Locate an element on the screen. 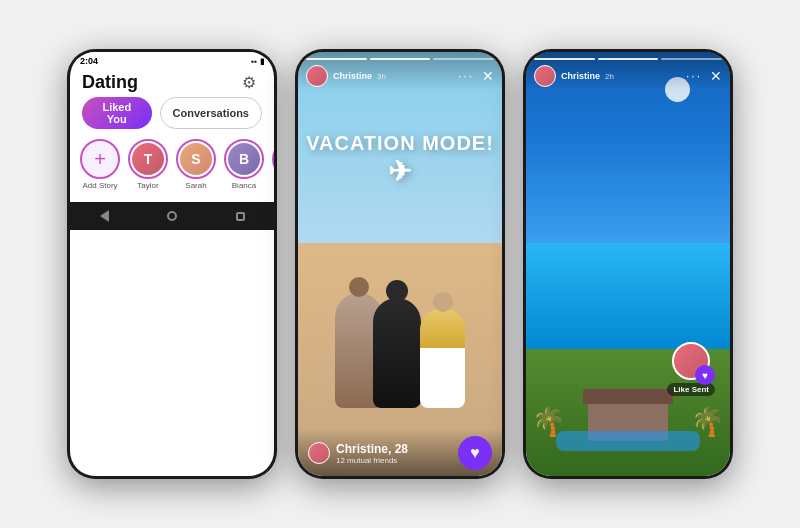 The width and height of the screenshot is (800, 528). story-ring-sarah: S is located at coordinates (196, 159).